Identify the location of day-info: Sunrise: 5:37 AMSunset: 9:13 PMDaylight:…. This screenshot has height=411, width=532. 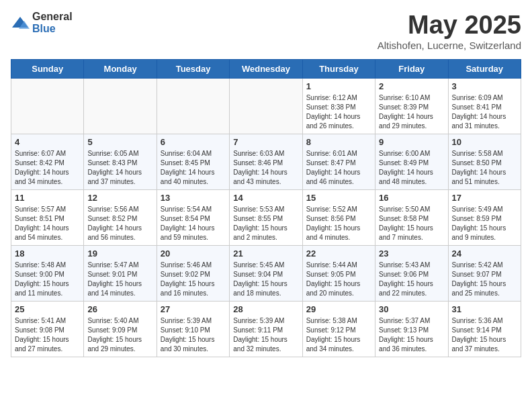
(411, 335).